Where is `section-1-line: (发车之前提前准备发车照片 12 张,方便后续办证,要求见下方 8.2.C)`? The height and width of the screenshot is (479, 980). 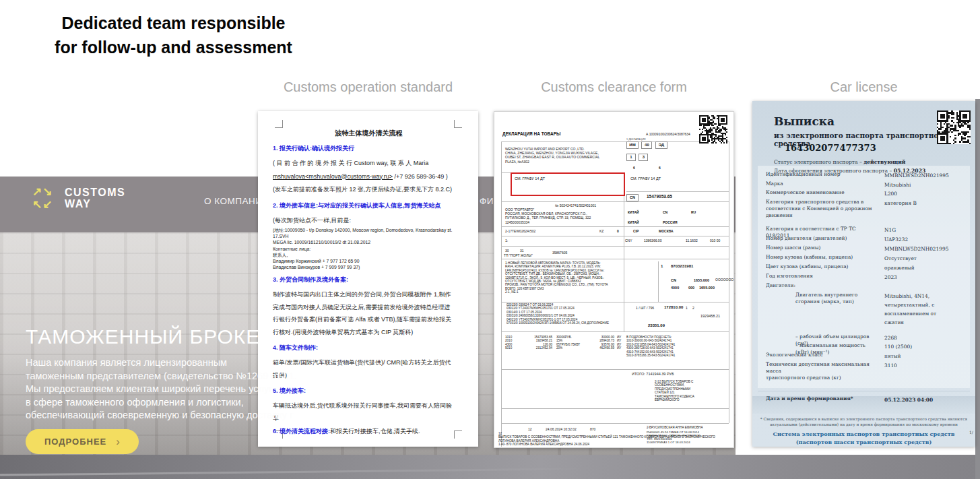 section-1-line: (发车之前提前准备发车照片 12 张,方便后续办证,要求见下方 8.2.C) is located at coordinates (369, 190).